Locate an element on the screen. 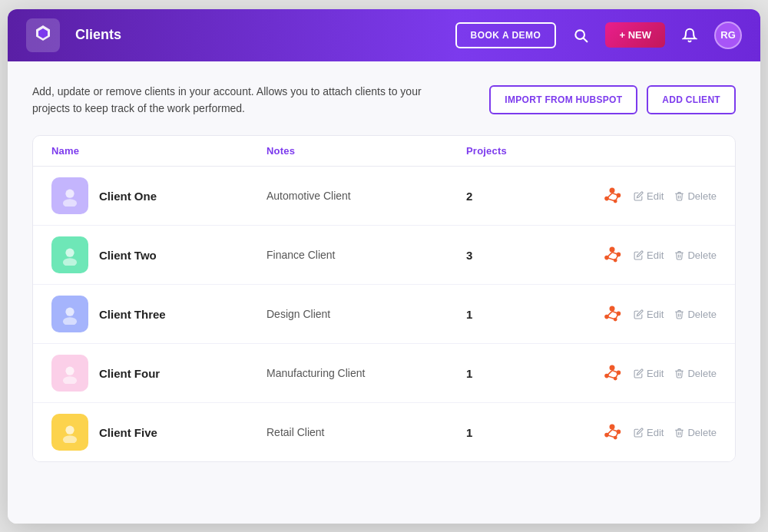  logo-box is located at coordinates (43, 35).